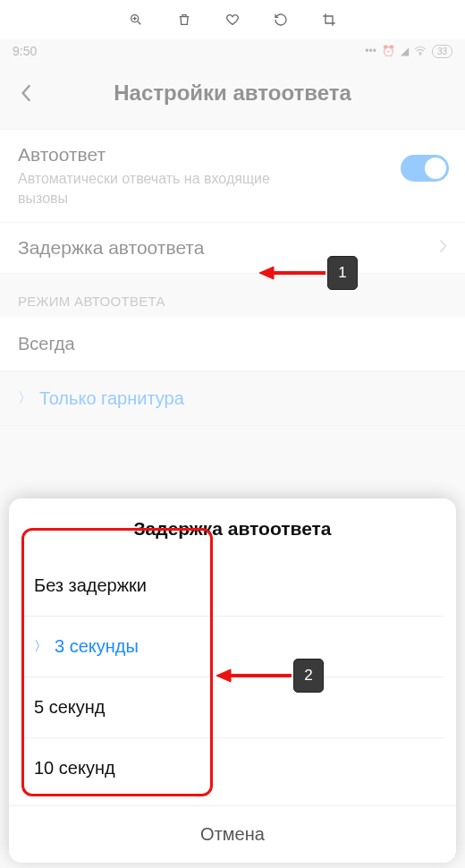 The width and height of the screenshot is (465, 868). Describe the element at coordinates (232, 295) in the screenshot. I see `mode-section-label: РЕЖИМ АВТООТВЕТА` at that location.